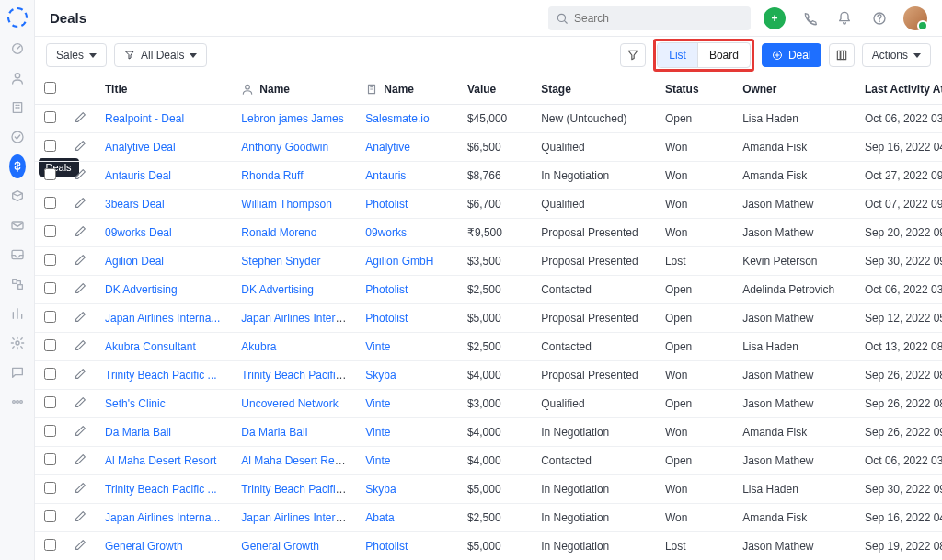 The height and width of the screenshot is (560, 942). Describe the element at coordinates (160, 55) in the screenshot. I see `view-dropdown: All Deals` at that location.